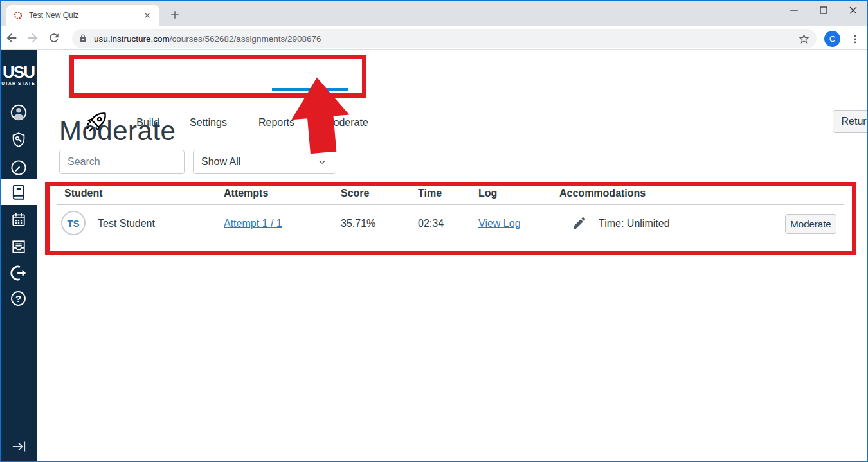 This screenshot has width=868, height=462. What do you see at coordinates (429, 193) in the screenshot?
I see `col-time: Time` at bounding box center [429, 193].